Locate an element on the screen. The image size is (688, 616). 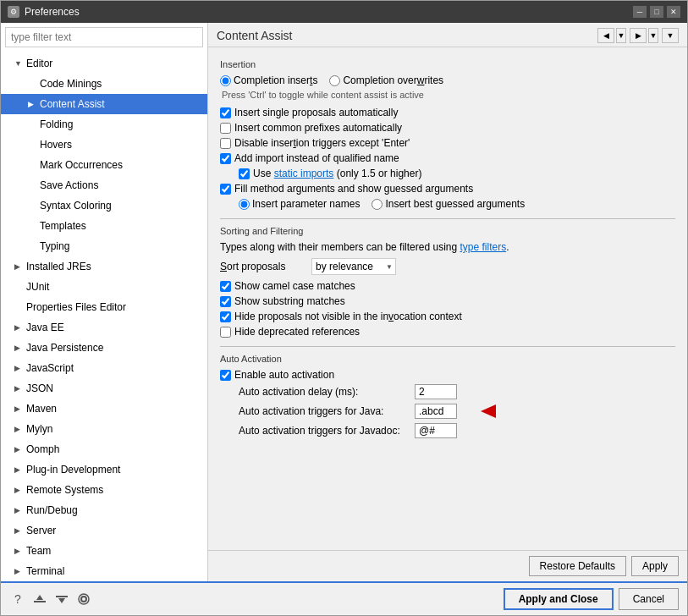
insertion-section-title: Insertion is located at coordinates (448, 64).